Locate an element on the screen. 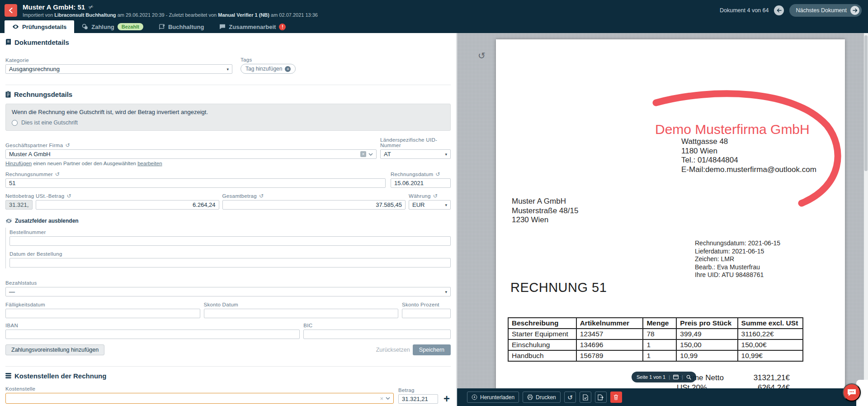  reset-button: Zurücksetzen is located at coordinates (393, 350).